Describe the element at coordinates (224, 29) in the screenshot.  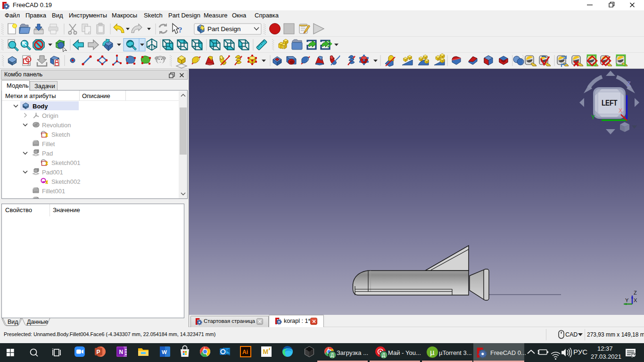
I see `svg-text: Part Design` at that location.